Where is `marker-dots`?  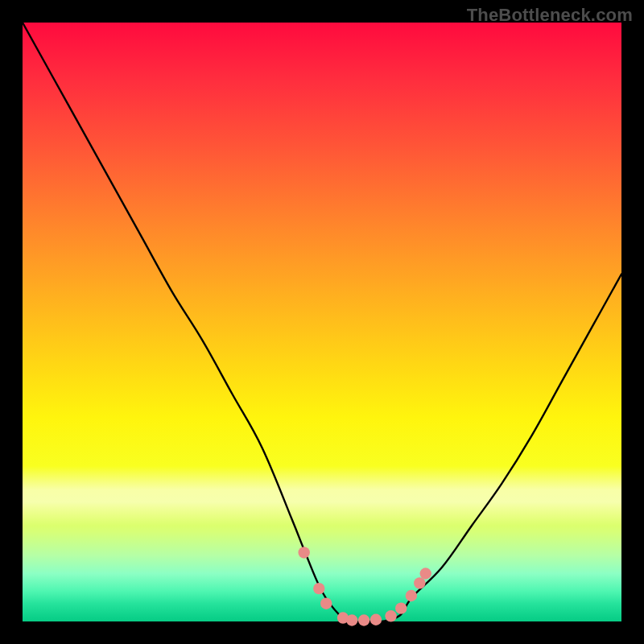
marker-dots is located at coordinates (364, 586).